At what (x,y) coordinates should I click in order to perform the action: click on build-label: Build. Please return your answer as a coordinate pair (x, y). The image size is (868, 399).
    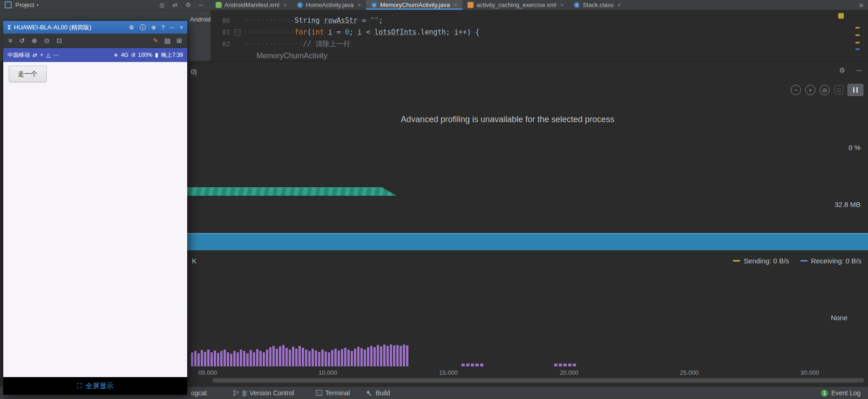
    Looking at the image, I should click on (383, 393).